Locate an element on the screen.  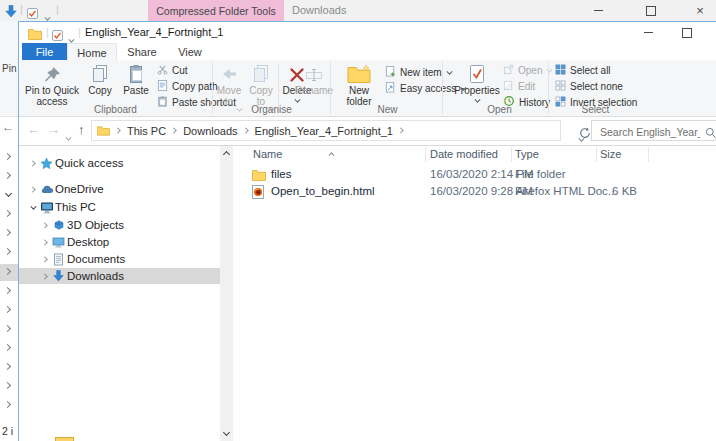
copy-button: Copy is located at coordinates (100, 79).